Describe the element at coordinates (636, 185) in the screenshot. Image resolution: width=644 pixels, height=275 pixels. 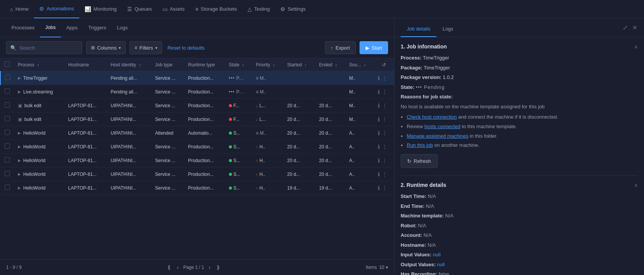
I see `section2-toggle: ∧` at that location.